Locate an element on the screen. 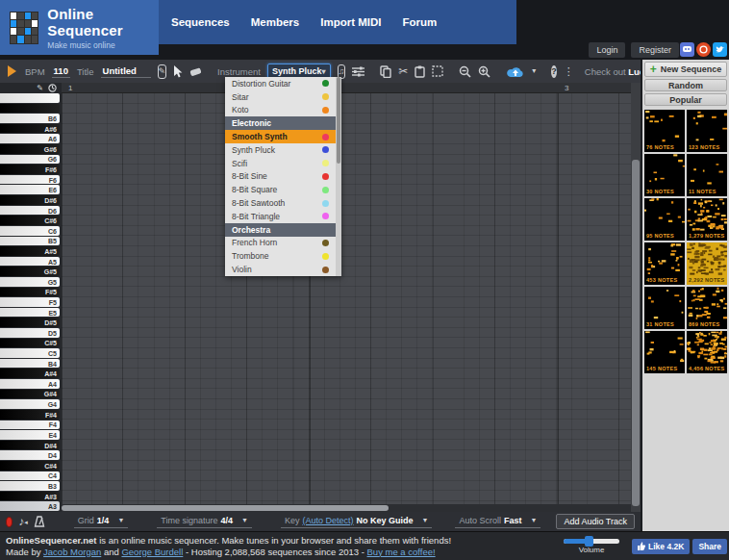 Image resolution: width=729 pixels, height=560 pixels. piano-key-c4: C4 is located at coordinates (30, 476).